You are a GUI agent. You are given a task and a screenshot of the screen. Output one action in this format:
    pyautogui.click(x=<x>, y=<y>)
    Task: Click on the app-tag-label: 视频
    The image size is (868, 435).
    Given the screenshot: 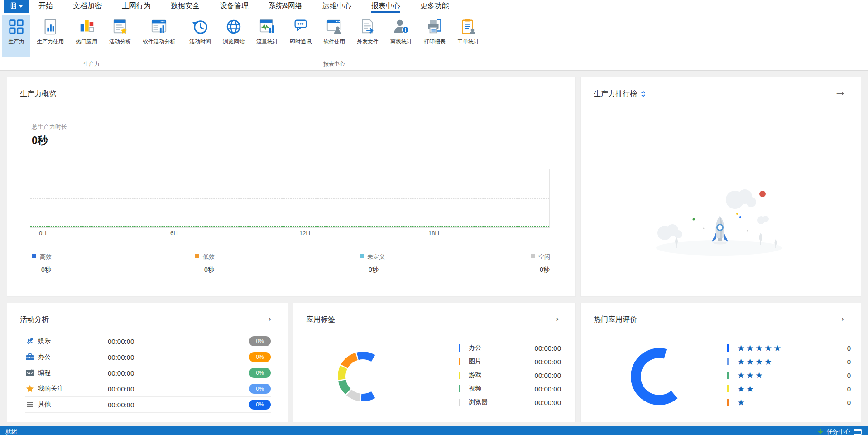 What is the action you would take?
    pyautogui.click(x=502, y=389)
    